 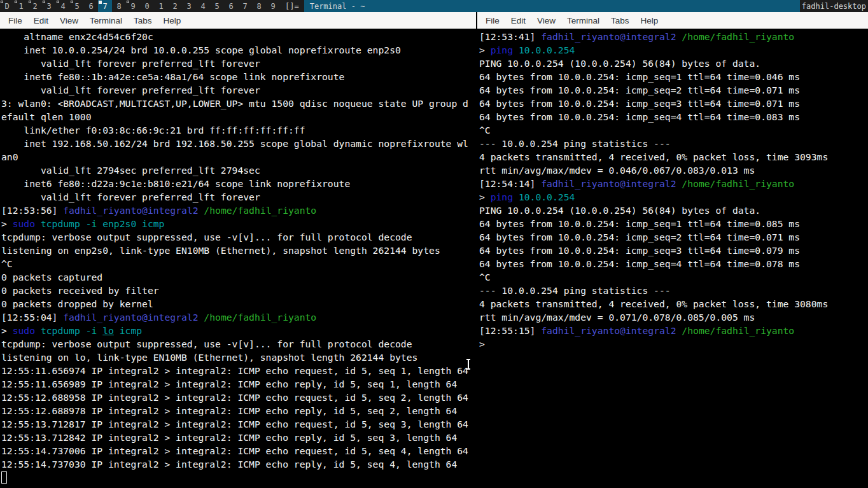 I want to click on terminal-line: listening on enp2s0, link-type EN10MB (E…, so click(x=239, y=251).